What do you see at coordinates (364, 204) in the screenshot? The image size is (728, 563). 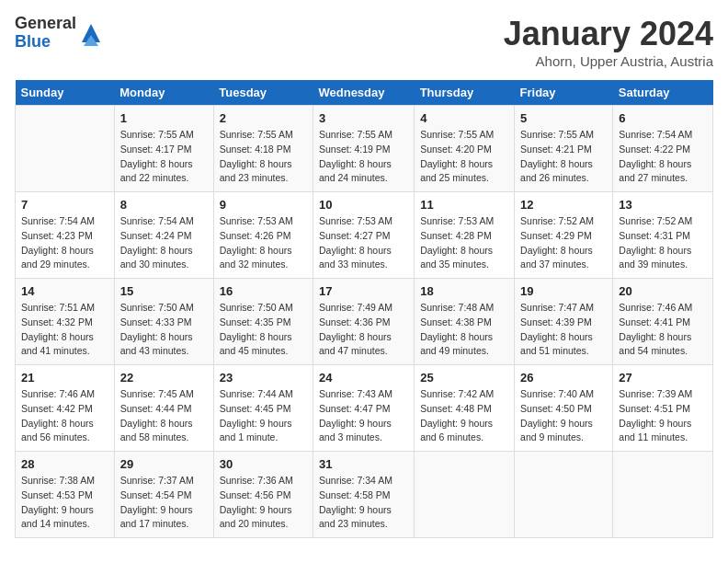 I see `day-number: 10` at bounding box center [364, 204].